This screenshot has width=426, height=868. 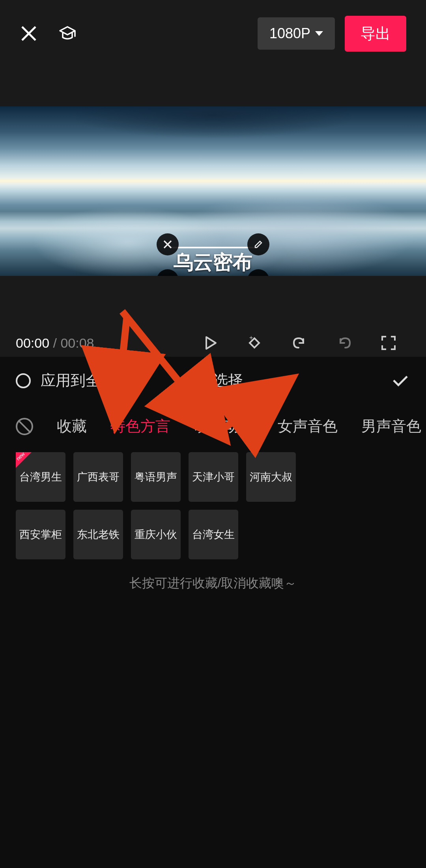 What do you see at coordinates (156, 535) in the screenshot?
I see `voice-item: 重庆小伙` at bounding box center [156, 535].